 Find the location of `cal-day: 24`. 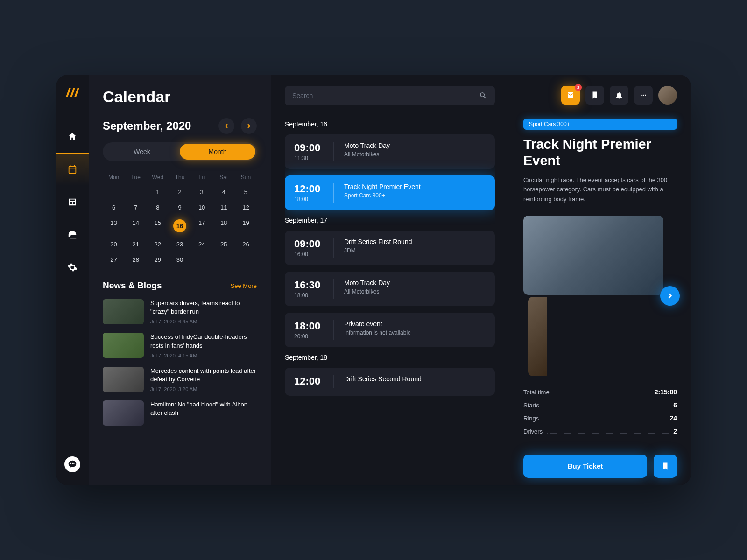

cal-day: 24 is located at coordinates (202, 245).